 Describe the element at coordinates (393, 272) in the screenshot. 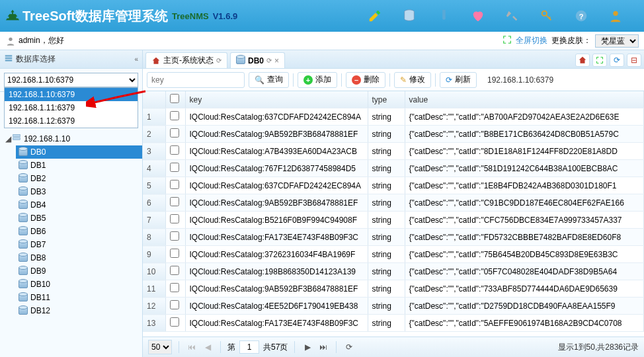

I see `table-row: 10IQCloud:ResCatalog:198B868350D14123A13…` at that location.